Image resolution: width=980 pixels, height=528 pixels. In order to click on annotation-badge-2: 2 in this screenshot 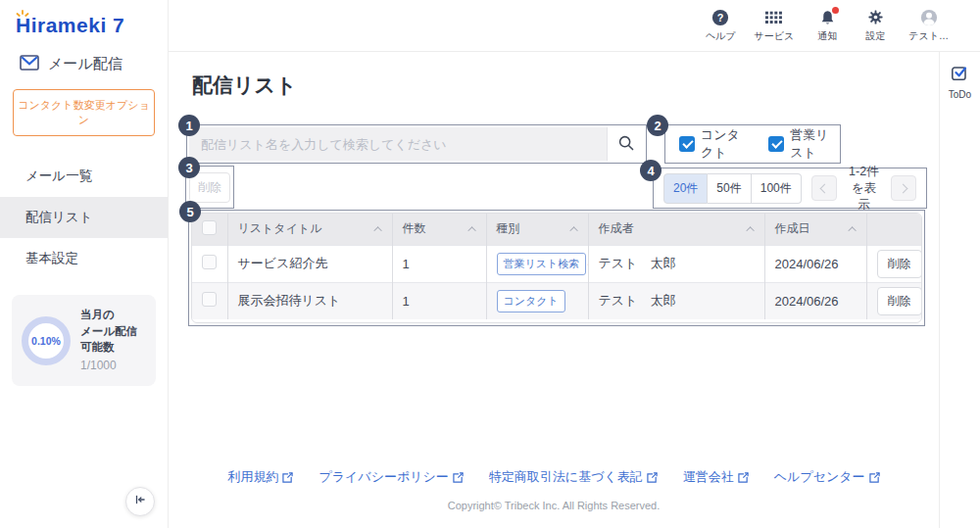, I will do `click(658, 125)`.